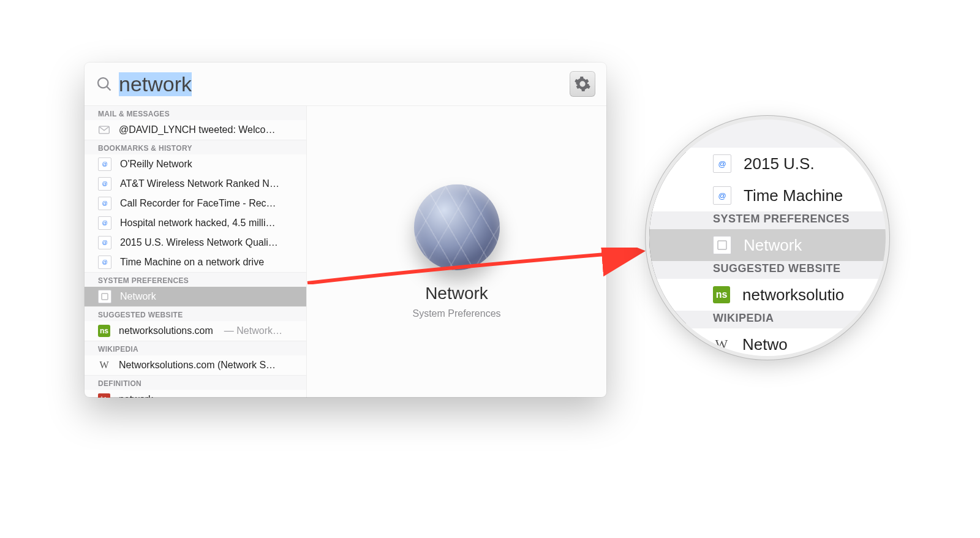 The width and height of the screenshot is (980, 538). I want to click on result-label: networksolutions.com, so click(166, 331).